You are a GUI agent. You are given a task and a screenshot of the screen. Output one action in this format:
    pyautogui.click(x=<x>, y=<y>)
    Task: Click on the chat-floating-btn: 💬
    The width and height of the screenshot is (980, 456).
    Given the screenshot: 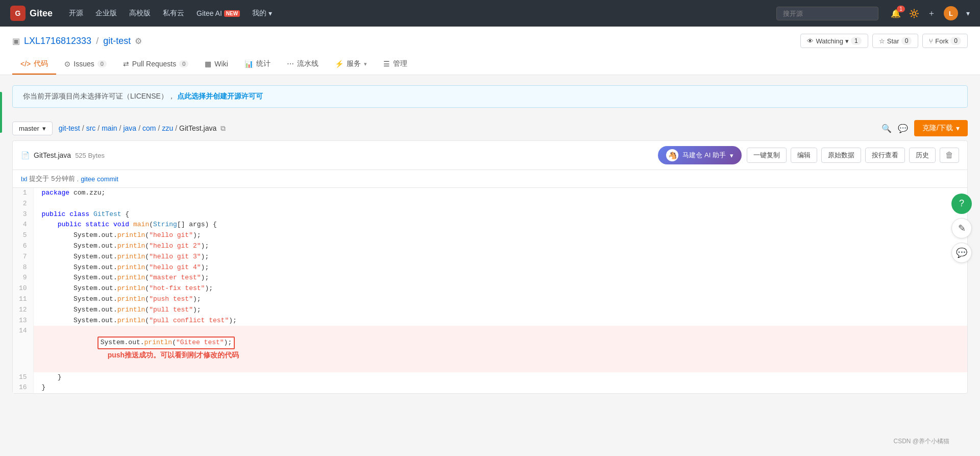 What is the action you would take?
    pyautogui.click(x=962, y=253)
    